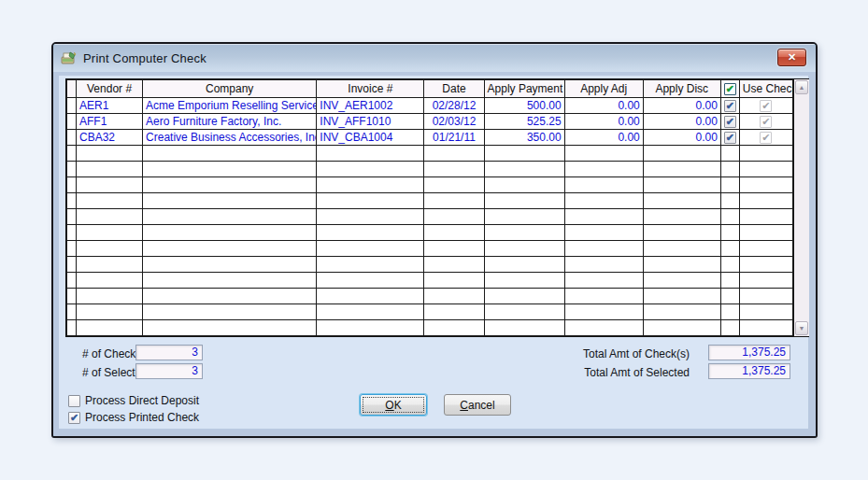 Image resolution: width=868 pixels, height=480 pixels. What do you see at coordinates (802, 88) in the screenshot?
I see `scroll-up-button: ▲` at bounding box center [802, 88].